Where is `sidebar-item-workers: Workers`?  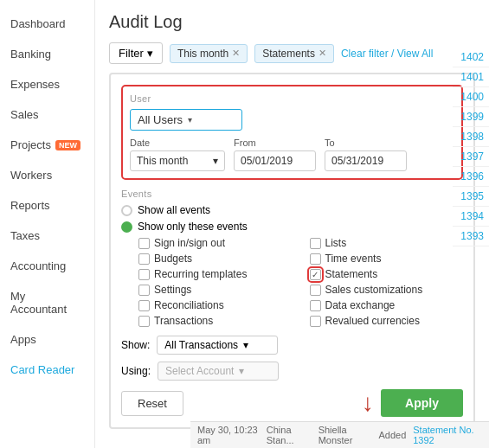
sidebar-item-workers: Workers is located at coordinates (47, 175).